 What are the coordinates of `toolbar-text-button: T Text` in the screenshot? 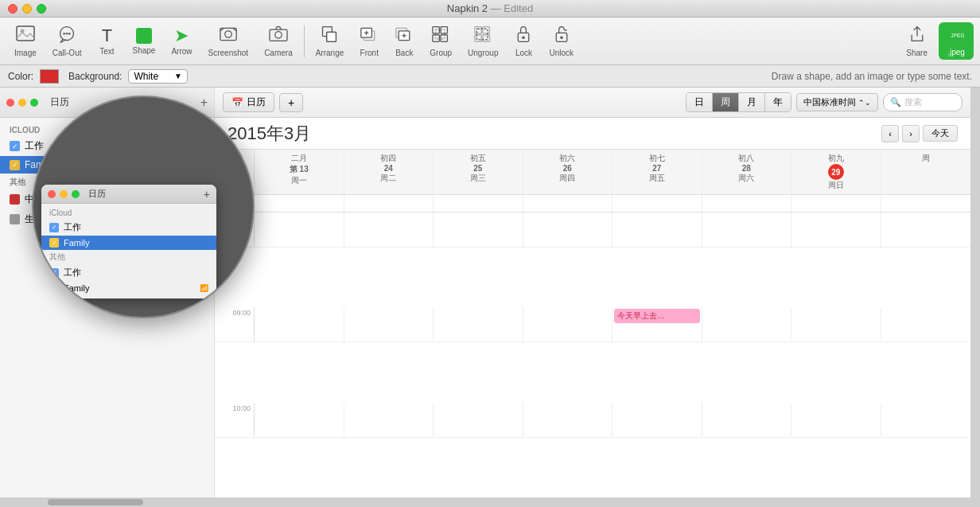 It's located at (107, 41).